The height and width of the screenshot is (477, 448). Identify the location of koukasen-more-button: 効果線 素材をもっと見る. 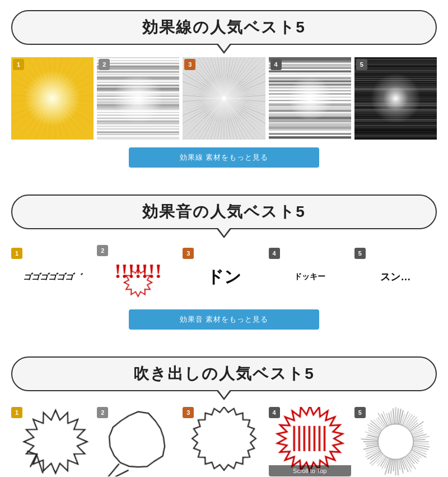
(224, 158).